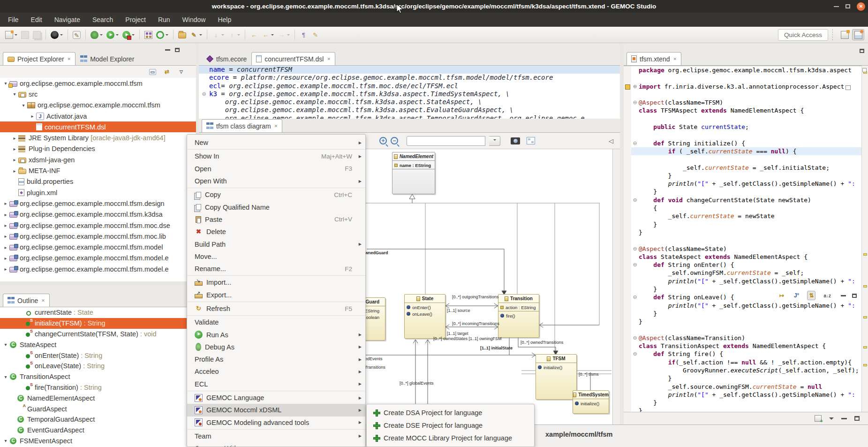  Describe the element at coordinates (746, 102) in the screenshot. I see `code-line: ⊖@Aspect(className=TFSM)` at that location.